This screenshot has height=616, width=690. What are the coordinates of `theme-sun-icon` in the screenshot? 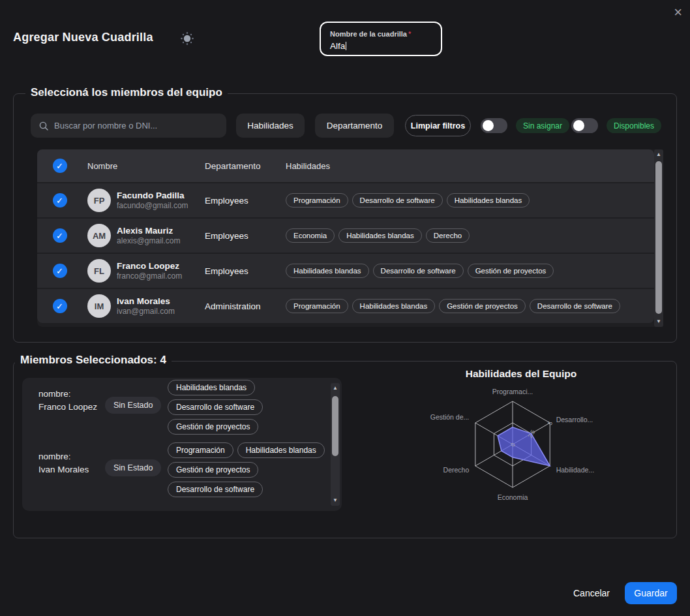 It's located at (187, 38).